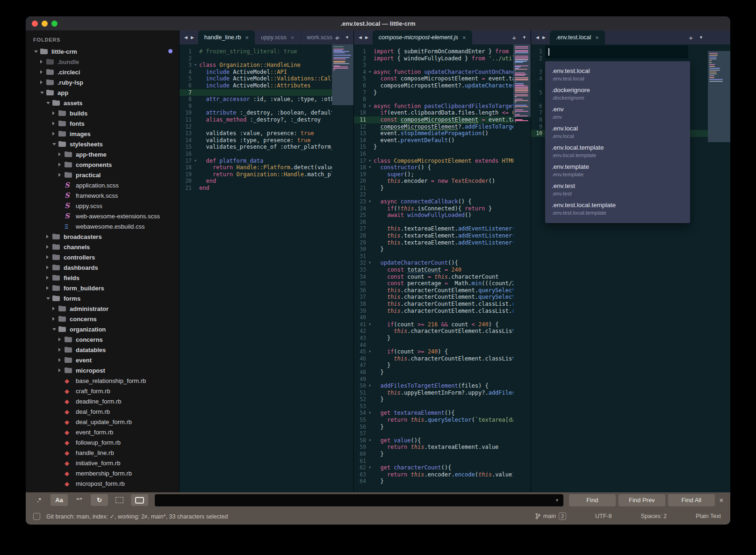 This screenshot has height=555, width=756. Describe the element at coordinates (35, 23) in the screenshot. I see `close-window-icon` at that location.